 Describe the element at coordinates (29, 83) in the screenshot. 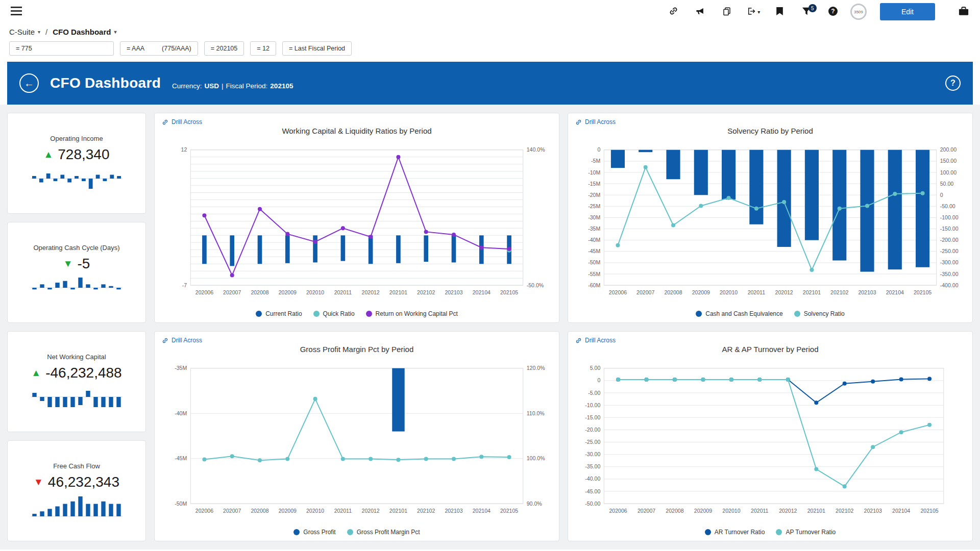

I see `back-button: ←` at that location.